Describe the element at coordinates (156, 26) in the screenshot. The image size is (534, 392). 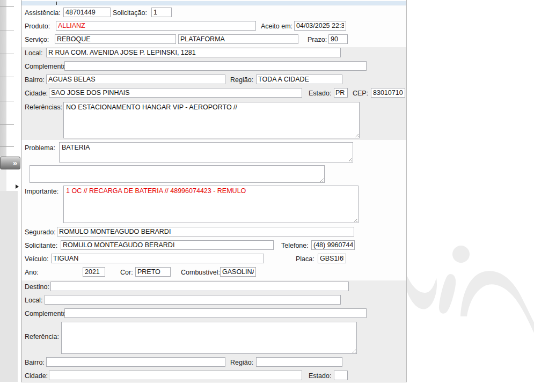
I see `produto-input` at that location.